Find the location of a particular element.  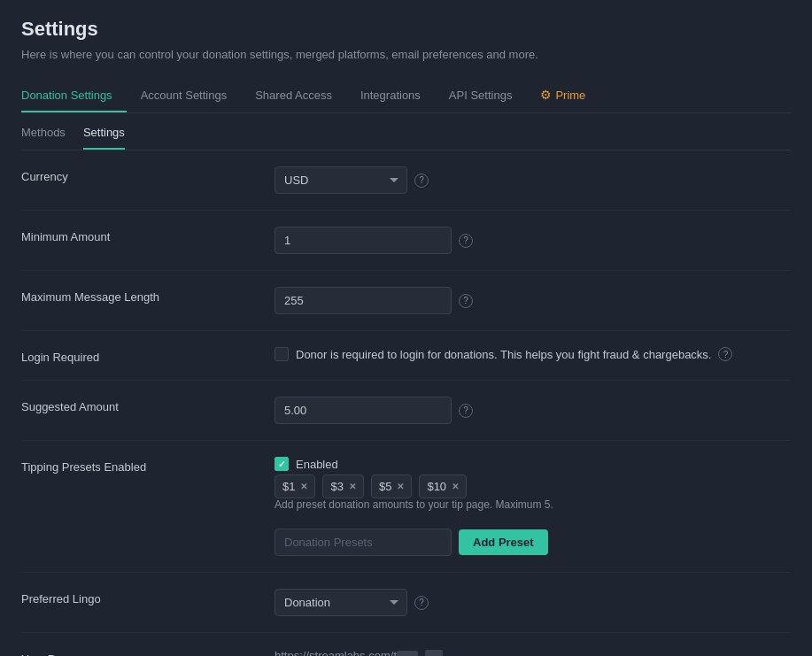

max-message-length-help-icon: ? is located at coordinates (466, 301).